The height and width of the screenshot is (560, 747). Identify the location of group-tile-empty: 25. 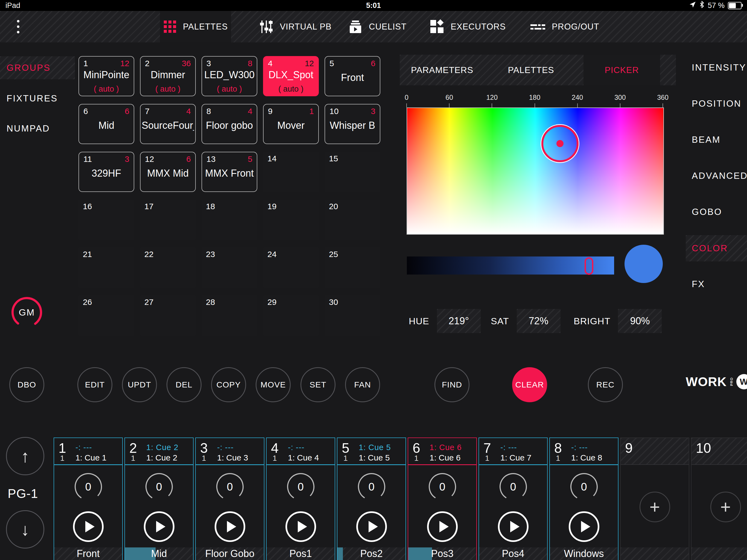
(353, 268).